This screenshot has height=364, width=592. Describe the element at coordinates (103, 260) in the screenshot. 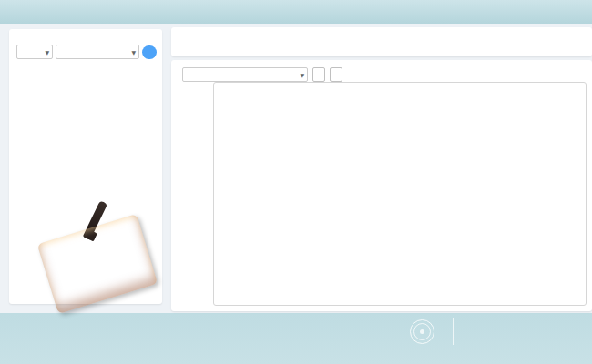

I see `sensor-device-photo` at that location.